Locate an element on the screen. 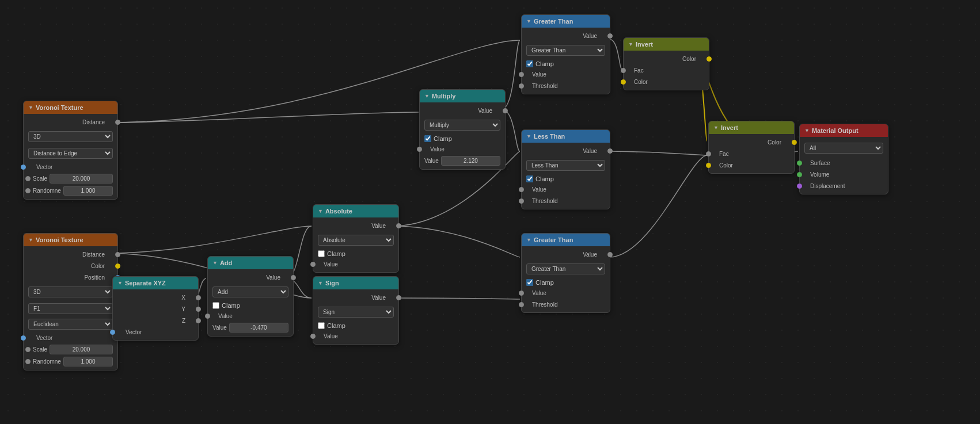  inv2-color-out-socket is located at coordinates (795, 143).